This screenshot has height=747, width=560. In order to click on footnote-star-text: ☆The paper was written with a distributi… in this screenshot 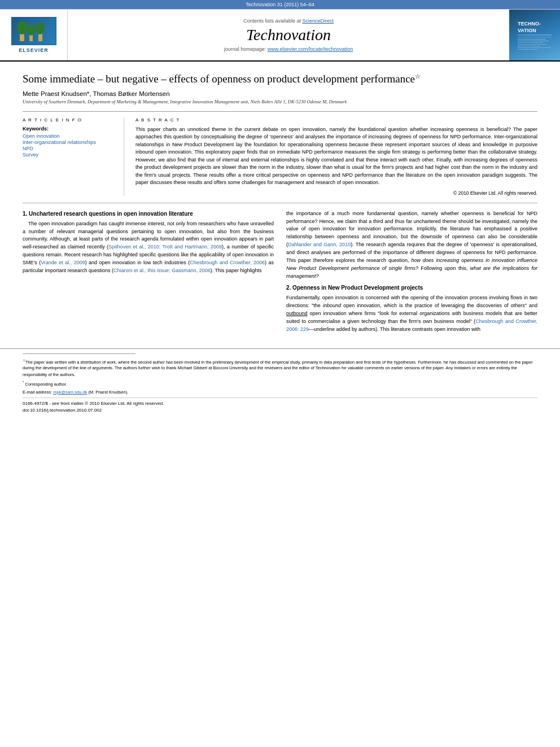, I will do `click(280, 368)`.